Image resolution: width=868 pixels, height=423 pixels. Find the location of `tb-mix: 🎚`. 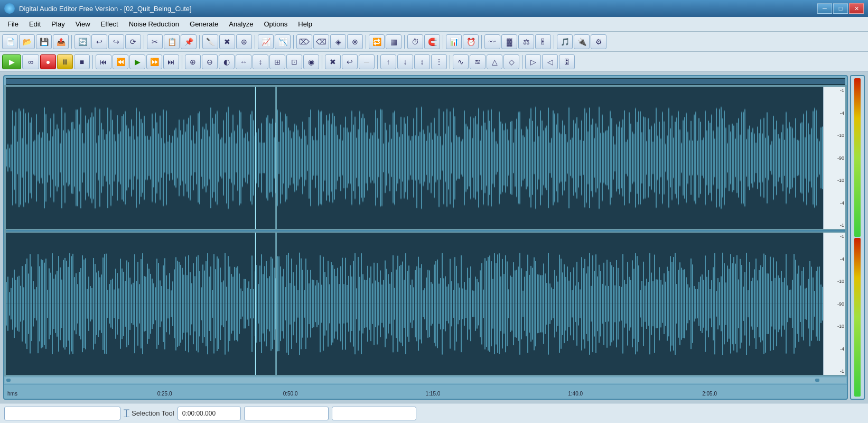

tb-mix: 🎚 is located at coordinates (543, 42).